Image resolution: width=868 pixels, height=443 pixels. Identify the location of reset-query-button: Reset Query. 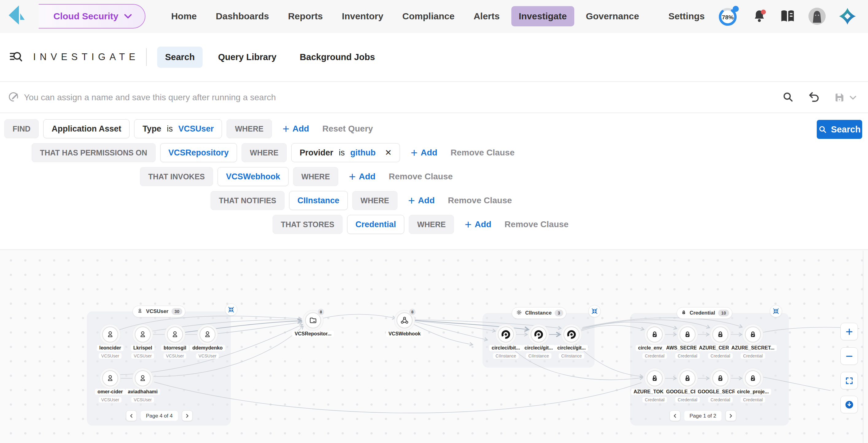
(348, 129).